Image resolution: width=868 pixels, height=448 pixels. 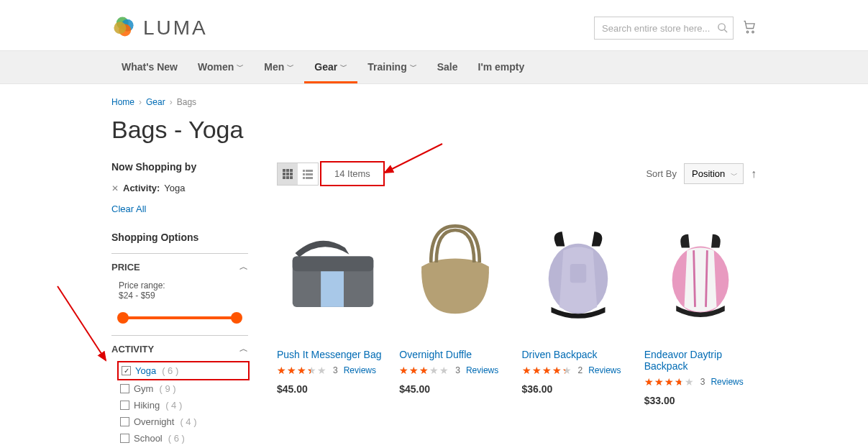 I want to click on product-name: Endeavor Daytrip Backpack, so click(x=700, y=360).